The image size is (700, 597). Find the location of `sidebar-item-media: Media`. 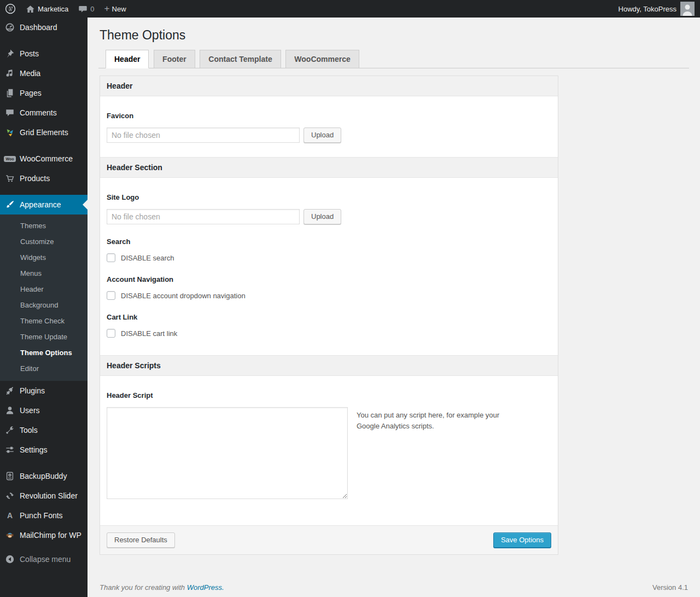

sidebar-item-media: Media is located at coordinates (44, 73).